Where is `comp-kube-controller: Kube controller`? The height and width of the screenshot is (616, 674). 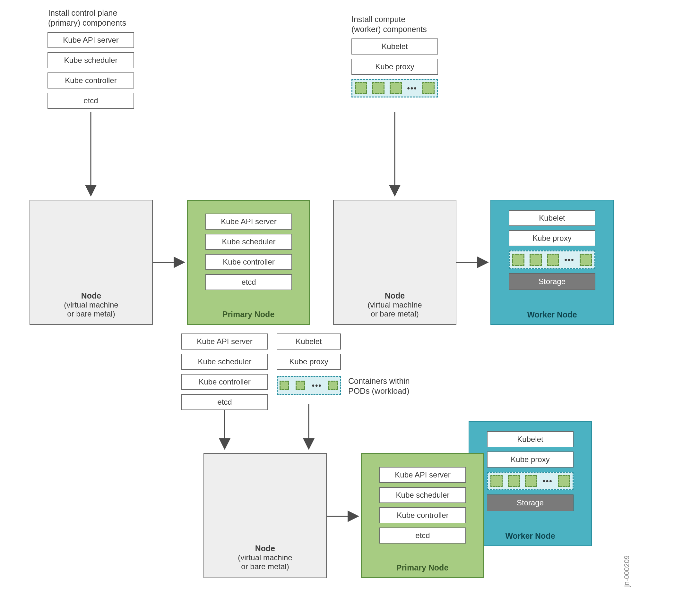 comp-kube-controller: Kube controller is located at coordinates (91, 81).